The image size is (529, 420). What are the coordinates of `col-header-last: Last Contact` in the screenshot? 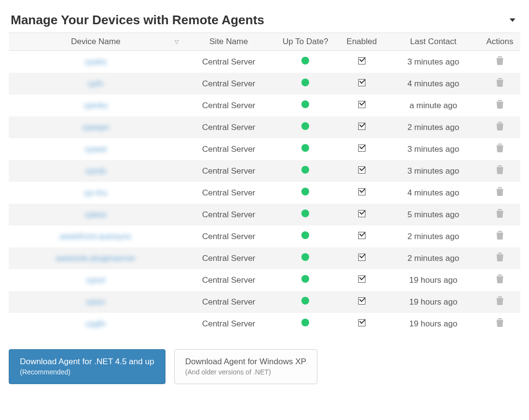 It's located at (433, 42).